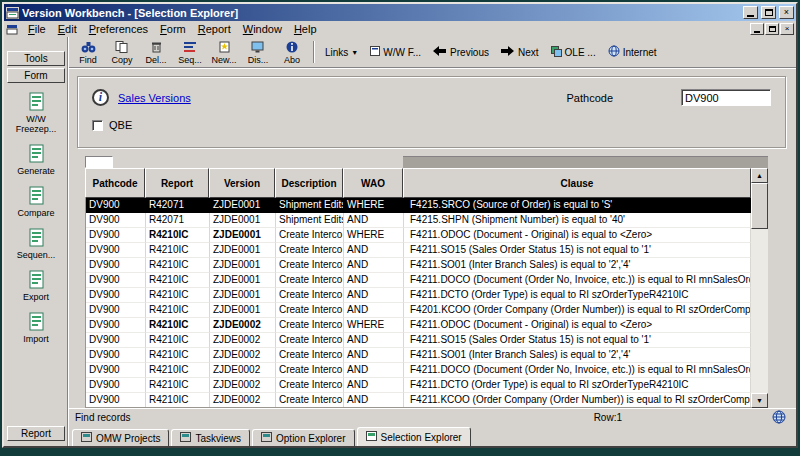 Image resolution: width=800 pixels, height=456 pixels. What do you see at coordinates (461, 52) in the screenshot?
I see `link-previous: Previous` at bounding box center [461, 52].